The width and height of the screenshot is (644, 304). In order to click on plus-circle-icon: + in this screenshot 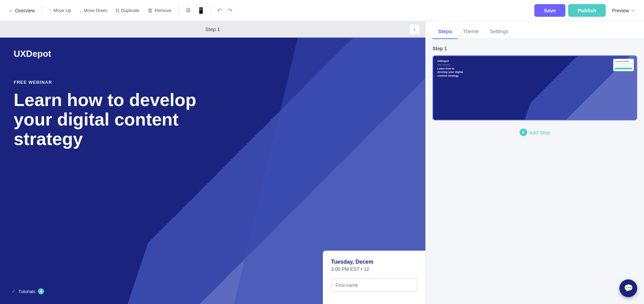, I will do `click(523, 132)`.